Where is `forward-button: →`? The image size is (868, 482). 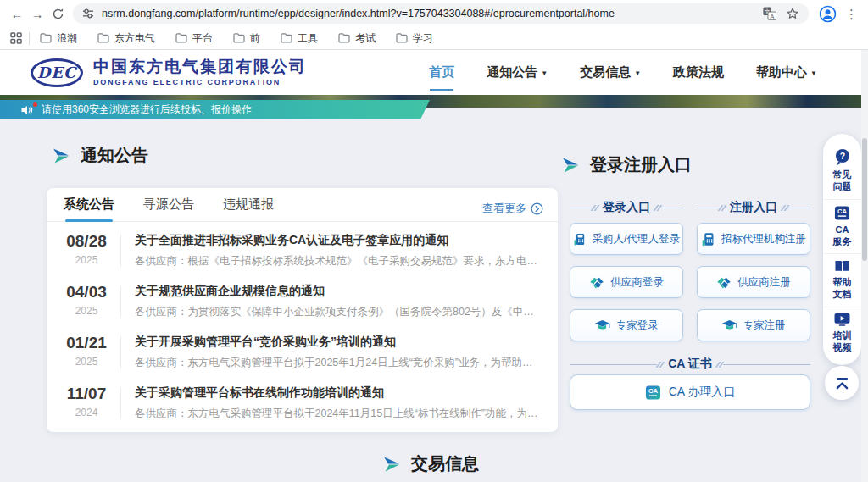
forward-button: → is located at coordinates (37, 14).